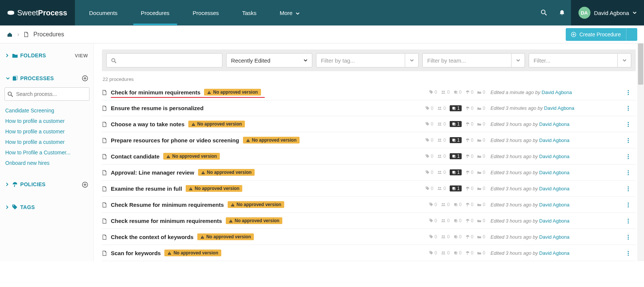  Describe the element at coordinates (641, 64) in the screenshot. I see `scrollbar-thumb` at that location.